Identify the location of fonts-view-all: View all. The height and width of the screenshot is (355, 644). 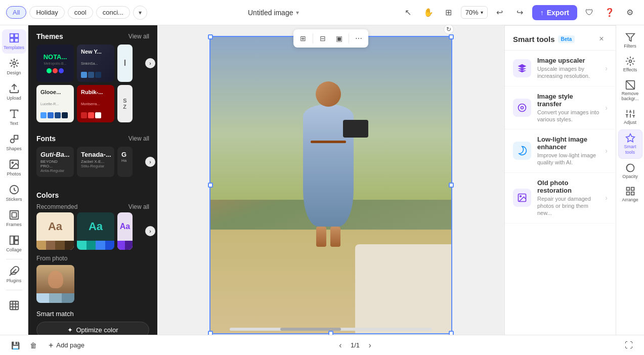
(139, 137).